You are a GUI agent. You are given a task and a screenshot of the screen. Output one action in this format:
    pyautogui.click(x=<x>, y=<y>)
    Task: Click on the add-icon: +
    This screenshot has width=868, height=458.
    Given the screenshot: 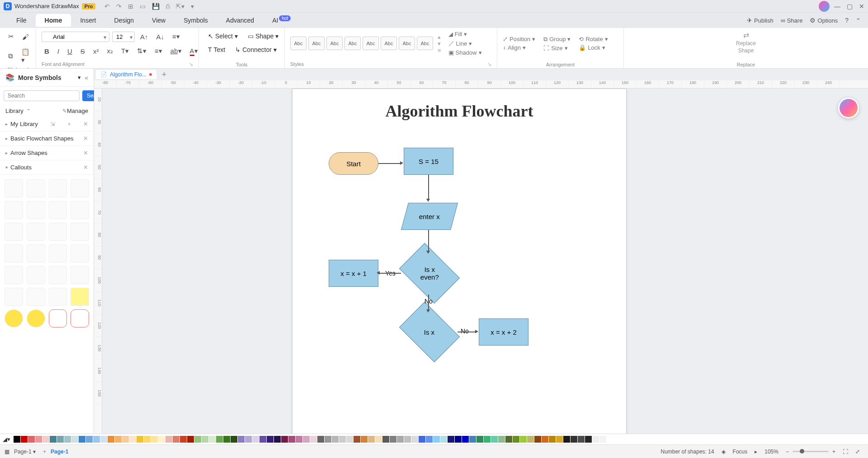 What is the action you would take?
    pyautogui.click(x=69, y=124)
    